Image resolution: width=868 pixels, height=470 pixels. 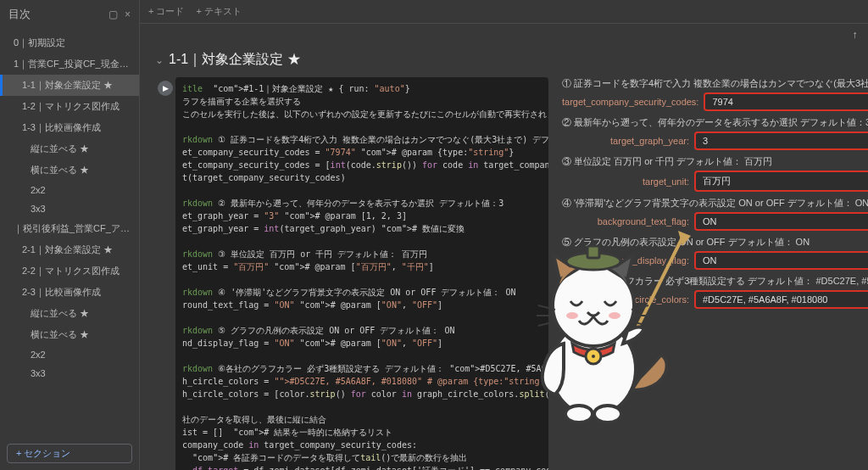 I want to click on toc-item: 0｜初期設定, so click(x=70, y=42).